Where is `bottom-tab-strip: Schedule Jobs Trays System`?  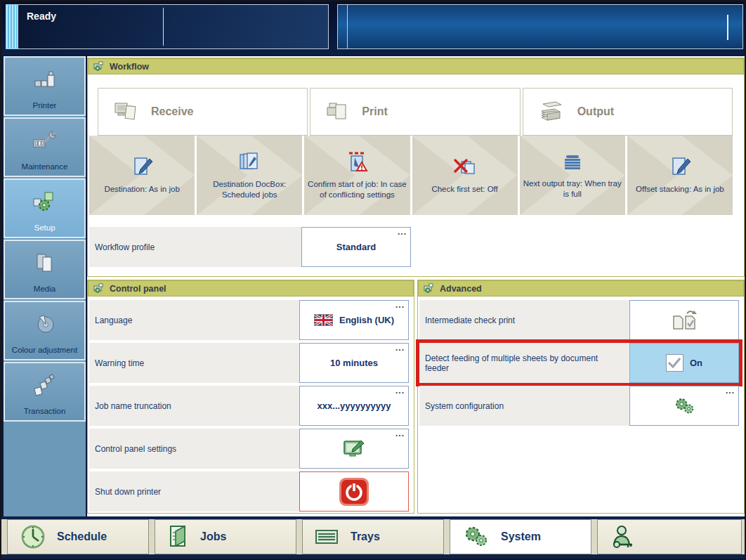 bottom-tab-strip: Schedule Jobs Trays System is located at coordinates (374, 537).